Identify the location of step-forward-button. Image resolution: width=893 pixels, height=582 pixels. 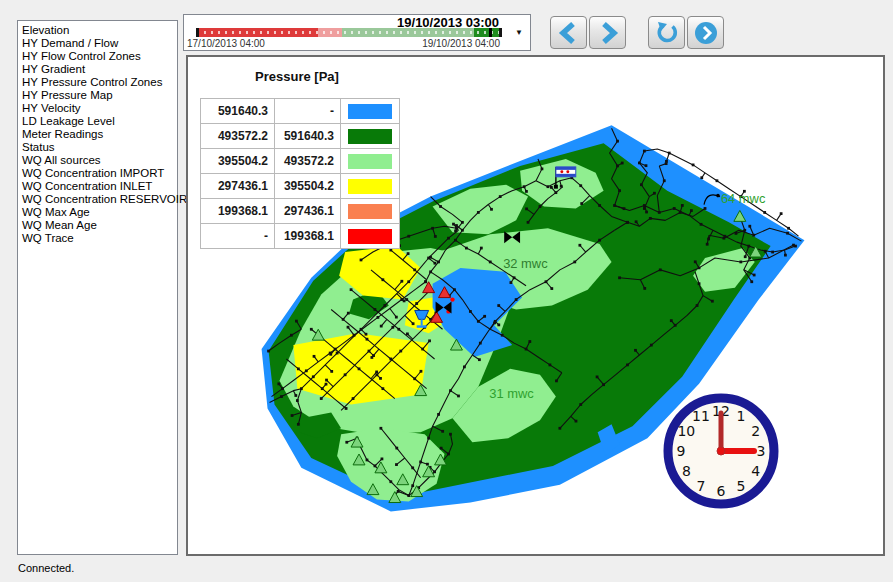
(608, 32).